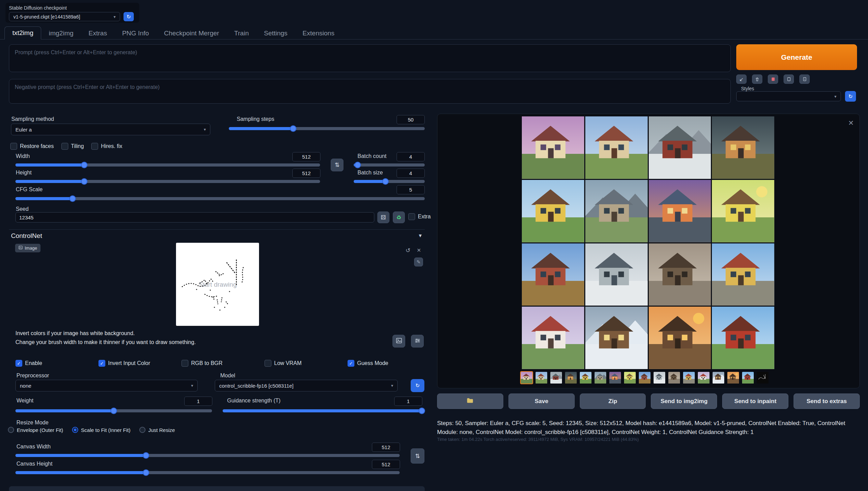 The height and width of the screenshot is (491, 868). Describe the element at coordinates (389, 165) in the screenshot. I see `batch-count-slider` at that location.